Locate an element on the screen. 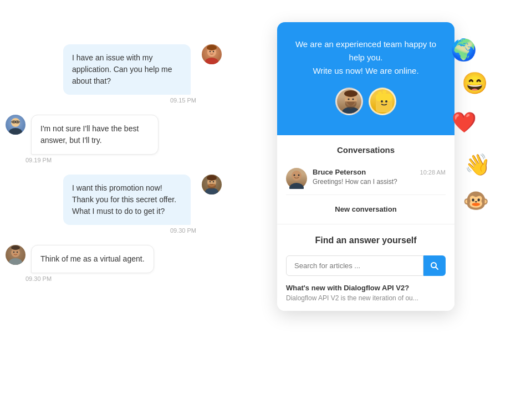 Image resolution: width=521 pixels, height=420 pixels. article-preview: Dialogflow API V2 is the new iteration o… is located at coordinates (366, 298).